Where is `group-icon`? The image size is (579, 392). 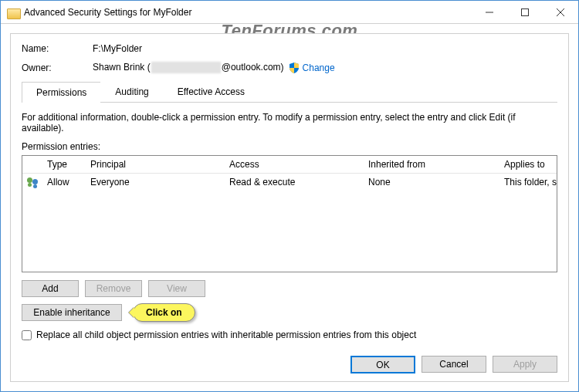 group-icon is located at coordinates (33, 182).